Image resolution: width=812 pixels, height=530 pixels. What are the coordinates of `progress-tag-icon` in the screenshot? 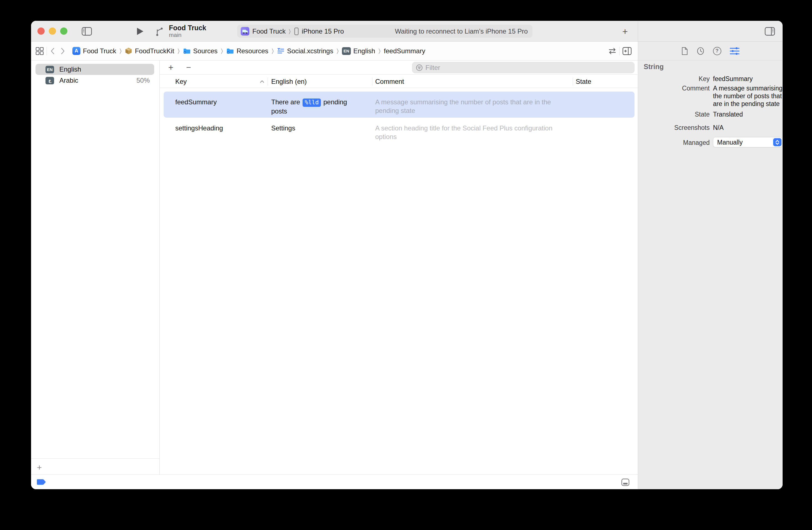 It's located at (41, 482).